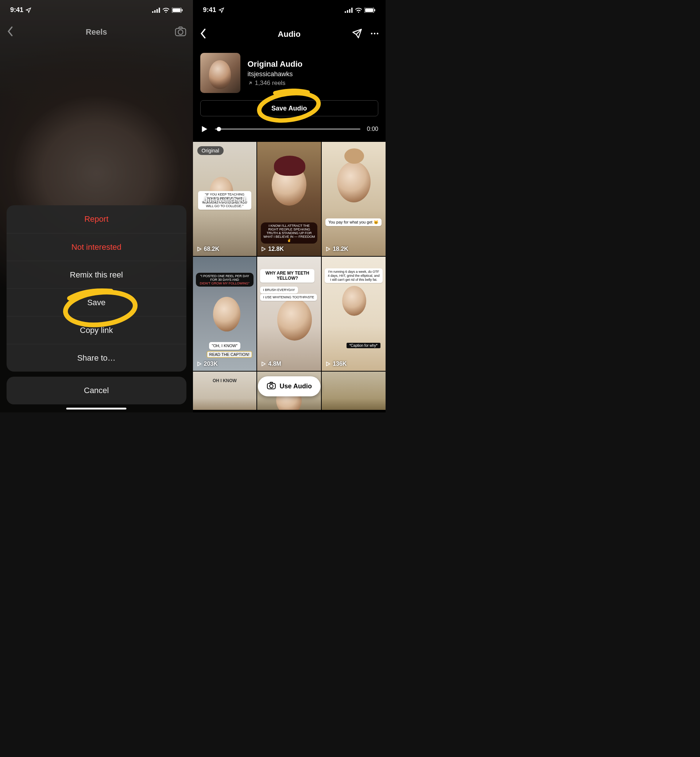  I want to click on action-remix-reel: Remix this reel, so click(96, 275).